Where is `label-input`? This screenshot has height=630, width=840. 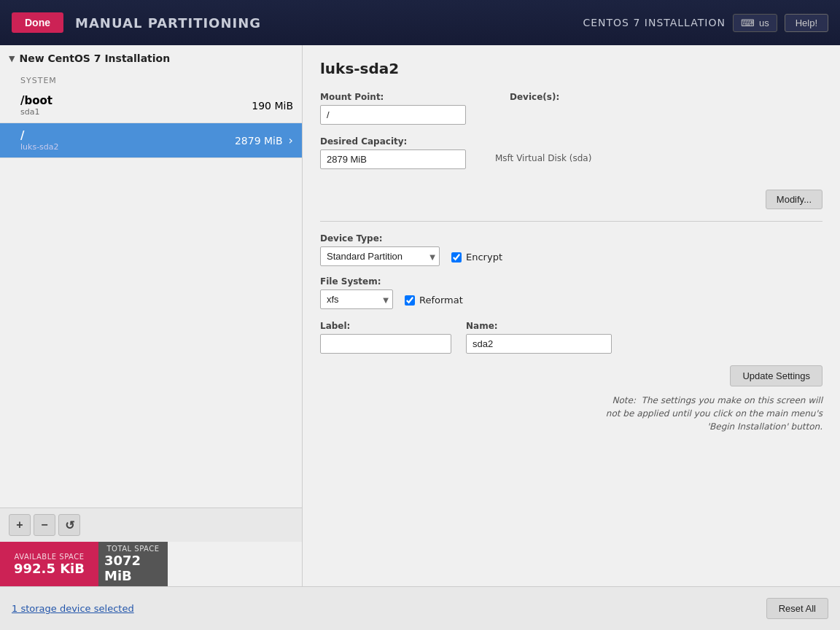
label-input is located at coordinates (386, 344).